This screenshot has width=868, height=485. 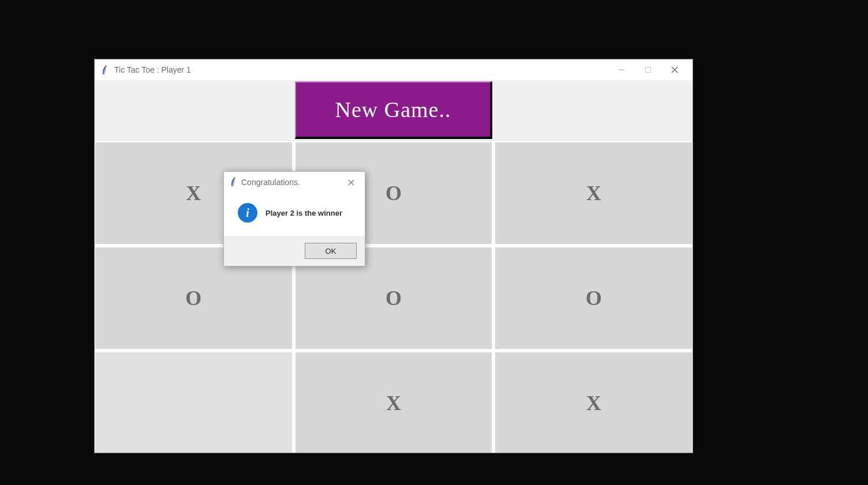 What do you see at coordinates (648, 70) in the screenshot?
I see `window-maximize-button` at bounding box center [648, 70].